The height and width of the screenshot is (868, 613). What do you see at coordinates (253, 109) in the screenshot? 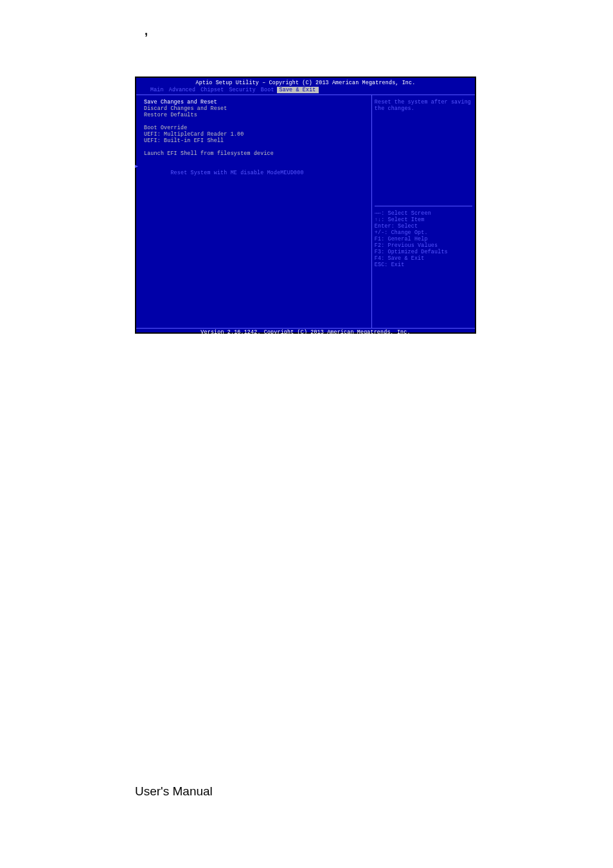
I see `item-discard-changes-reset: Discard Changes and Reset` at bounding box center [253, 109].